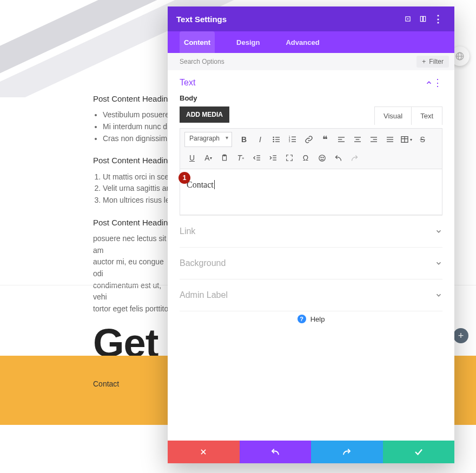 This screenshot has width=476, height=473. Describe the element at coordinates (203, 452) in the screenshot. I see `cancel-button` at that location.